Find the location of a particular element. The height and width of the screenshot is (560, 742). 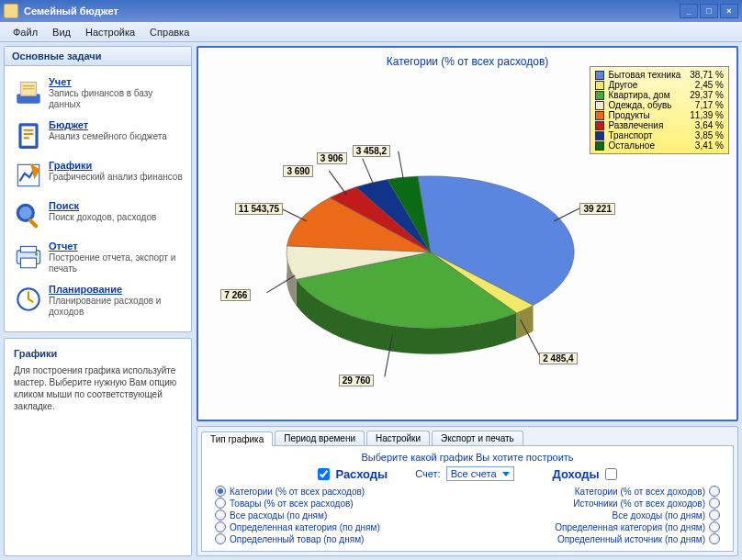

task-графики: ГрафикиГрафический анализ финансов is located at coordinates (97, 175).